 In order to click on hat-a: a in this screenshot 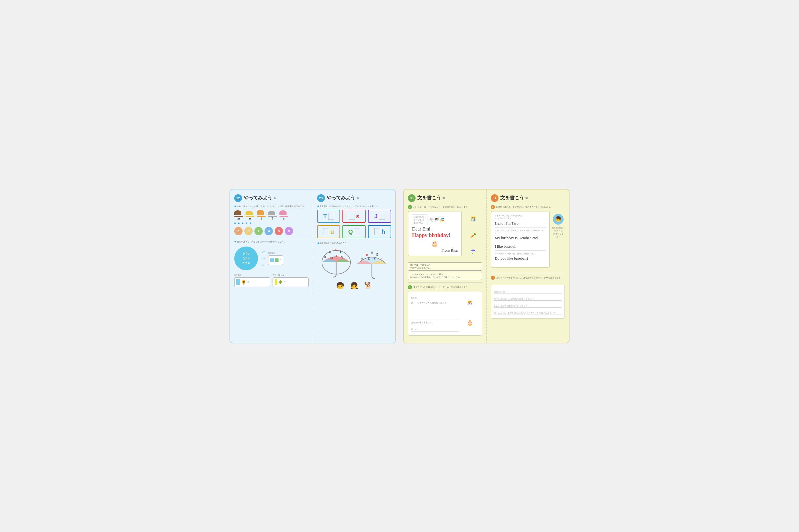, I will do `click(250, 216)`.